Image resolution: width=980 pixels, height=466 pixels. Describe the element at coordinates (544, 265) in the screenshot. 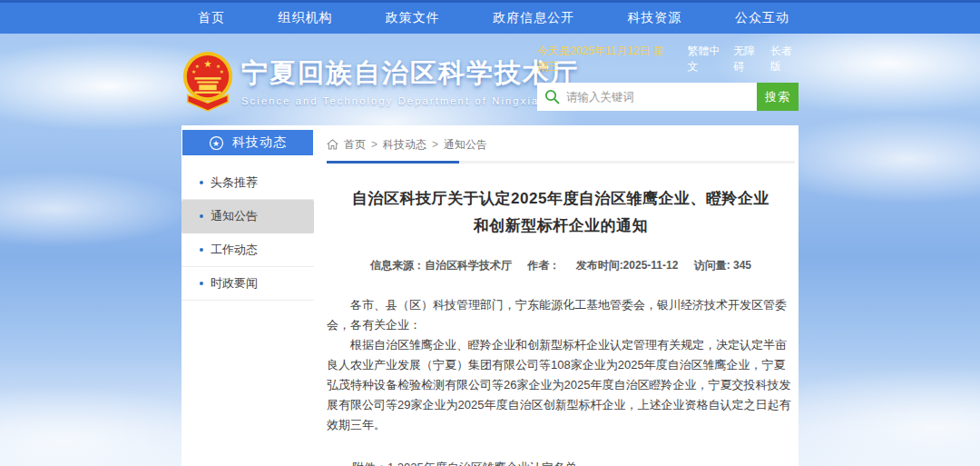

I see `meta-author: 作者：` at that location.